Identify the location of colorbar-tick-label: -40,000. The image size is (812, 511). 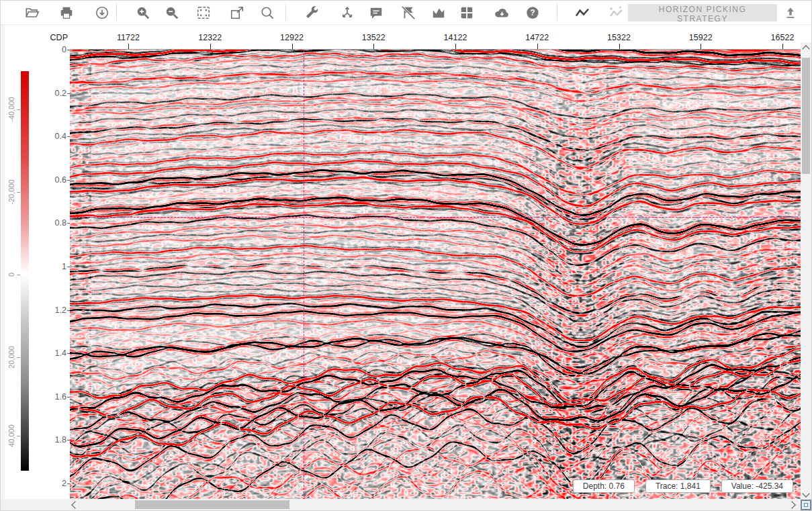
(11, 109).